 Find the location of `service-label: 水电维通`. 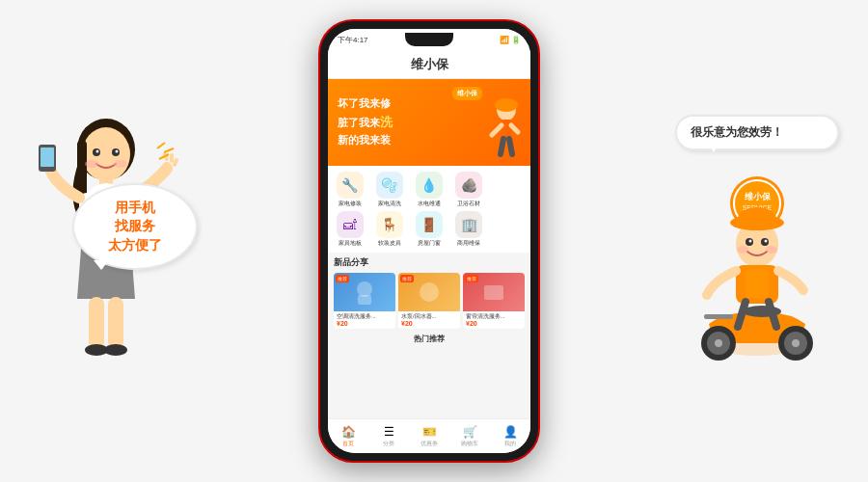

service-label: 水电维通 is located at coordinates (429, 204).